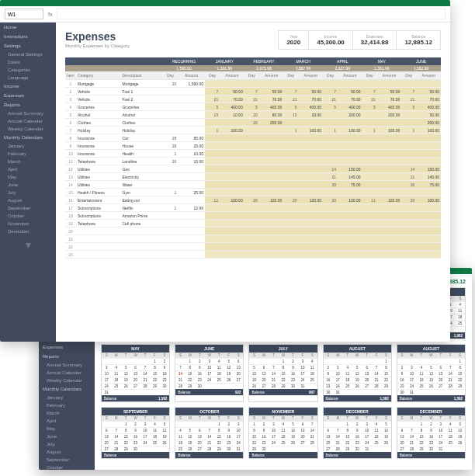  What do you see at coordinates (225, 3) in the screenshot?
I see `window-accent-bar` at bounding box center [225, 3].